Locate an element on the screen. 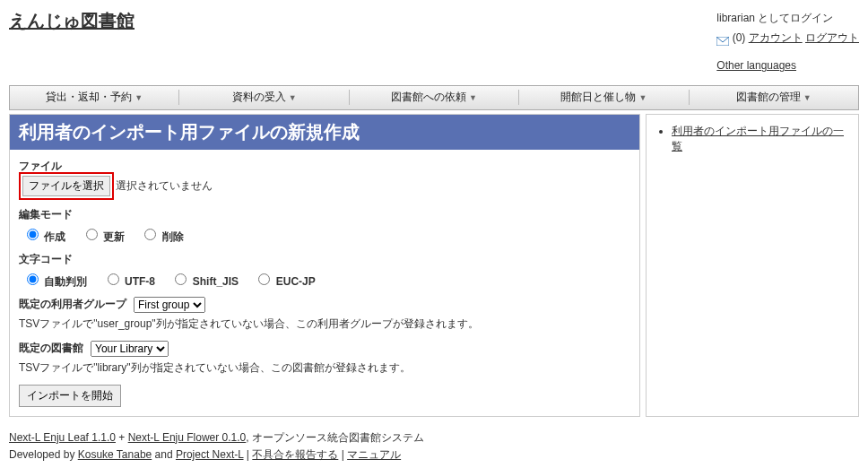  mode-delete-radio is located at coordinates (151, 235).